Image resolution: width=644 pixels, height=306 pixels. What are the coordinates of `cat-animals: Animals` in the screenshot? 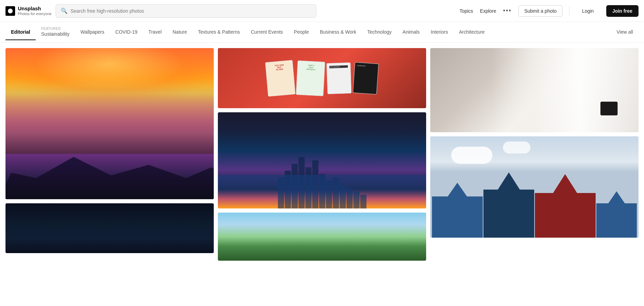 It's located at (411, 32).